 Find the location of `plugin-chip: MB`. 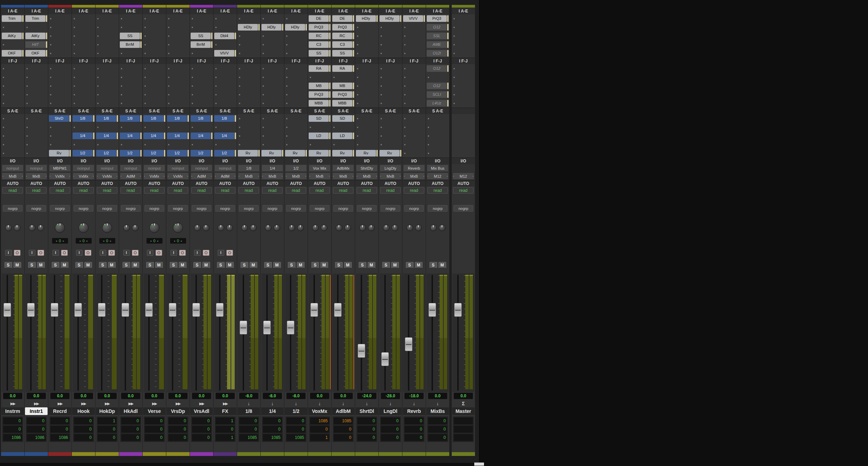

plugin-chip: MB is located at coordinates (319, 86).